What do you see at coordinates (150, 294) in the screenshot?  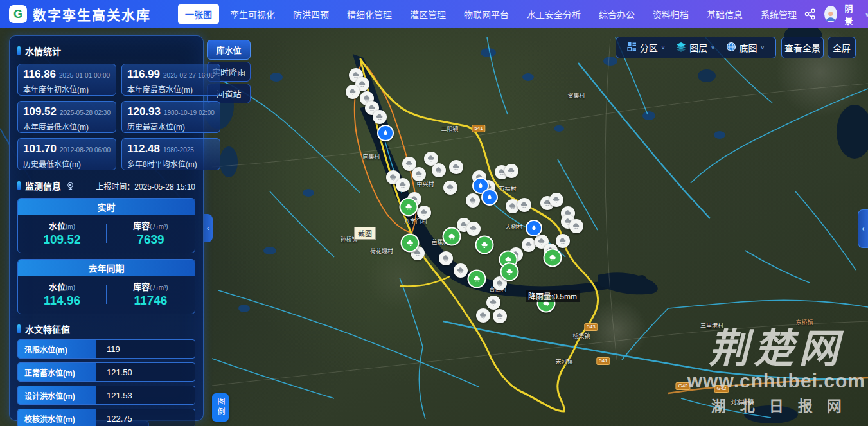 I see `metric-1: 库容(万m³)11746` at bounding box center [150, 294].